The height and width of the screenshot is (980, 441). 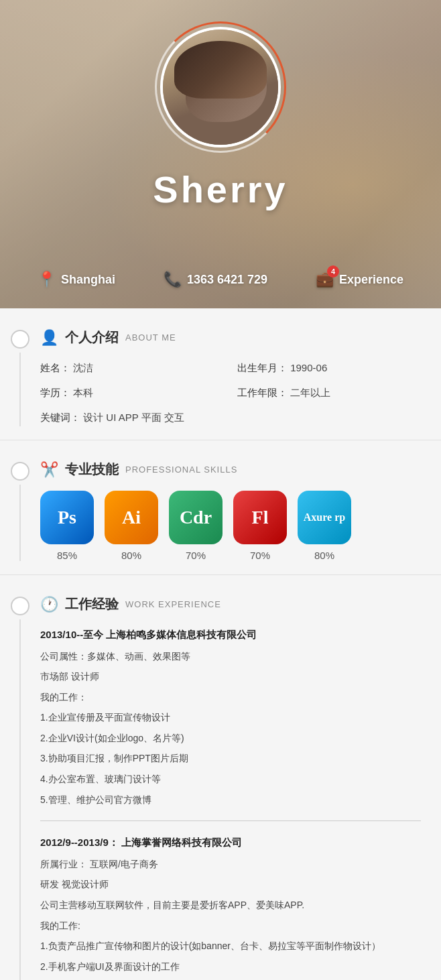 I want to click on work-job-block: 2012/9--2013/9： 上海掌誉网络科技有限公司所属行业： 互联网/电子…, so click(x=231, y=906).